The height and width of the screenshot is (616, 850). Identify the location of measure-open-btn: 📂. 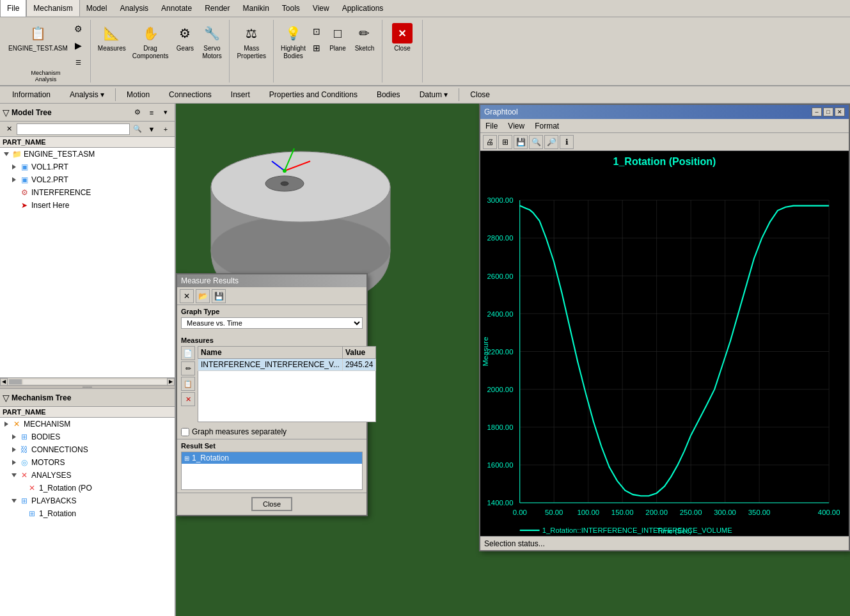
(203, 296).